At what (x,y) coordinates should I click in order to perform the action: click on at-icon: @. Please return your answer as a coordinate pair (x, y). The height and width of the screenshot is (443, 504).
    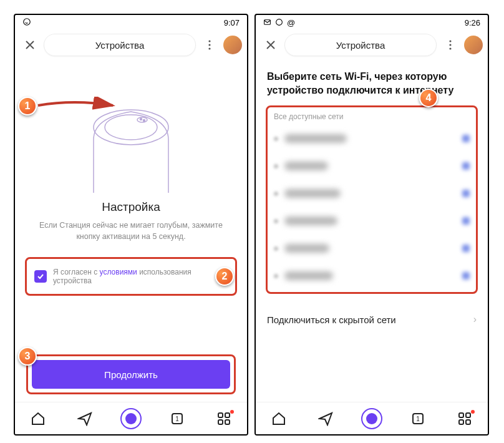
    Looking at the image, I should click on (291, 22).